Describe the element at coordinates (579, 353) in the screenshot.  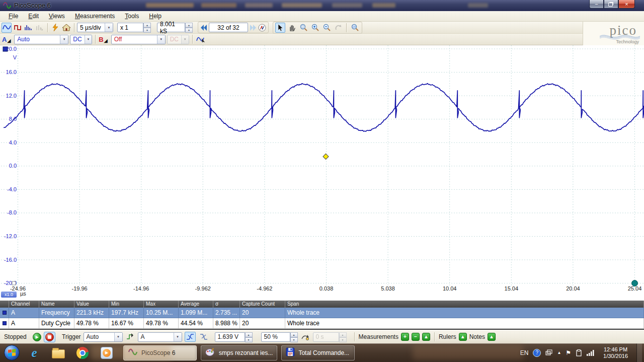
I see `device-tray-icon` at that location.